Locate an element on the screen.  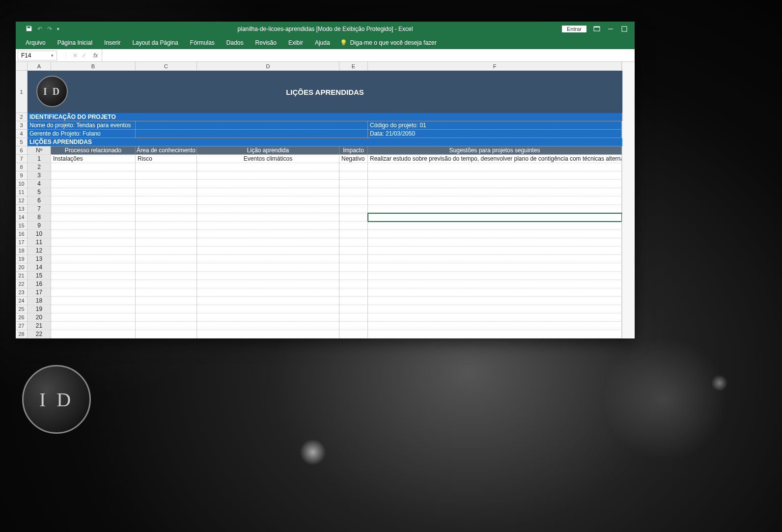
cancel-icon: ✕ is located at coordinates (75, 56).